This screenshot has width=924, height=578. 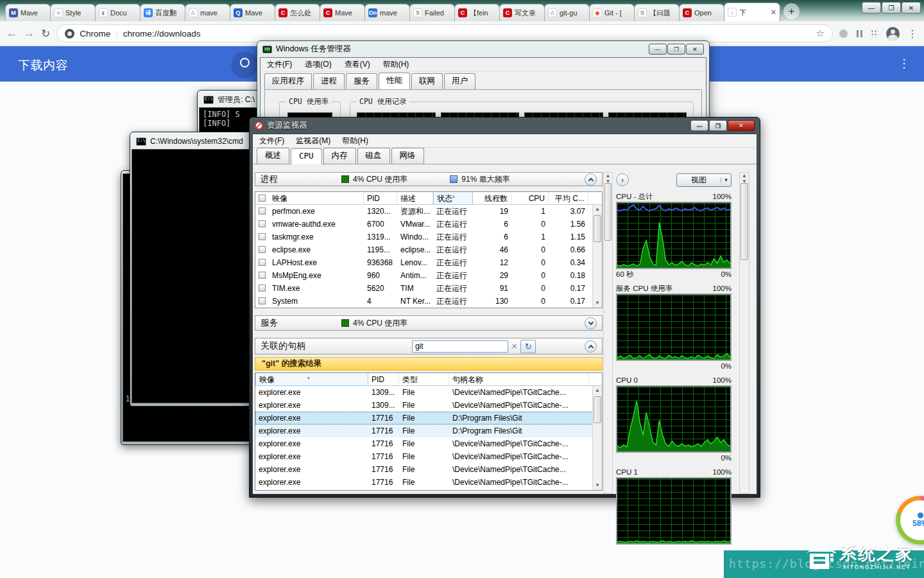 I want to click on tab: 应用程序, so click(x=288, y=81).